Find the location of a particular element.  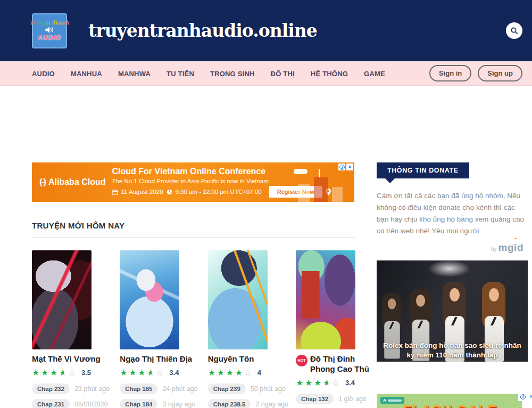

chapter-row: Chap 232 23 phút ago is located at coordinates (74, 389).